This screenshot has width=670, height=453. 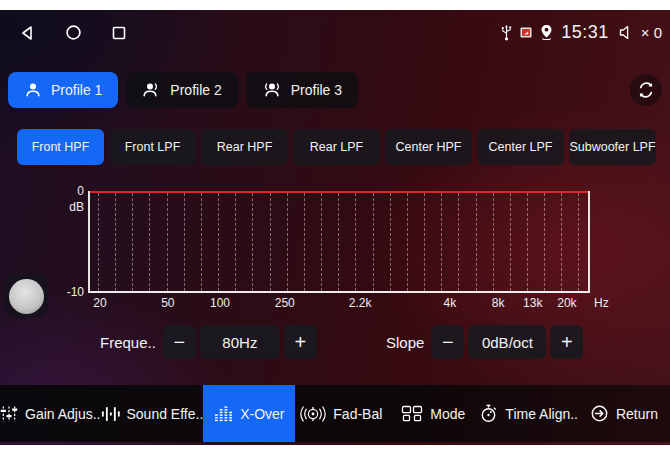 What do you see at coordinates (528, 414) in the screenshot?
I see `nav-item-time-align: Time Align..` at bounding box center [528, 414].